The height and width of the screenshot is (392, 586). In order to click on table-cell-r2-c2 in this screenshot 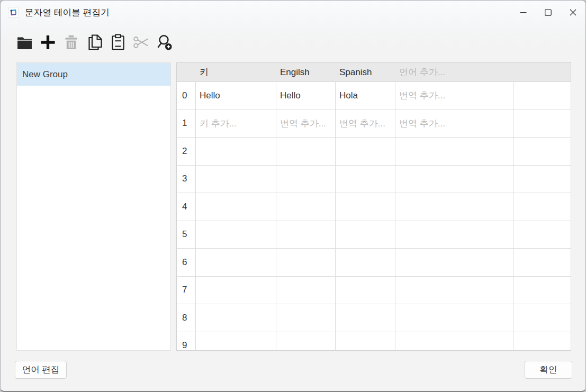, I will do `click(306, 151)`.